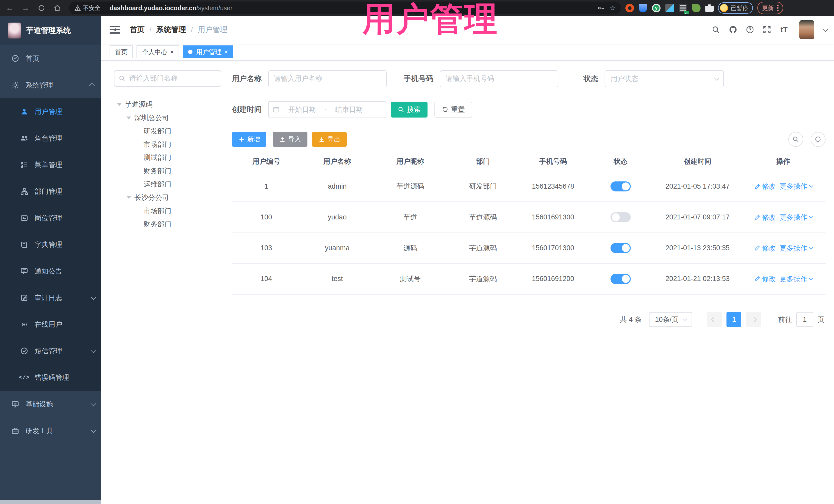 The height and width of the screenshot is (504, 834). I want to click on bookmark-star-icon: ☆, so click(613, 8).